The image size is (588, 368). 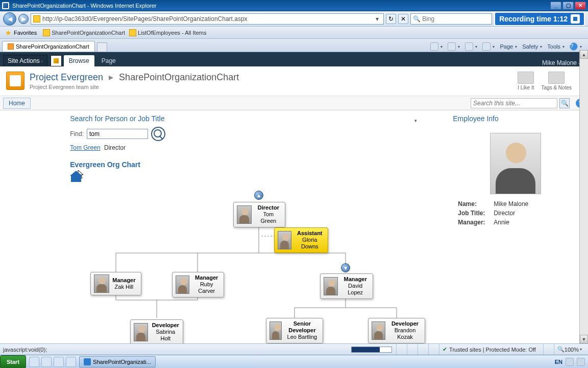 What do you see at coordinates (56, 61) in the screenshot?
I see `navigate-up-button` at bounding box center [56, 61].